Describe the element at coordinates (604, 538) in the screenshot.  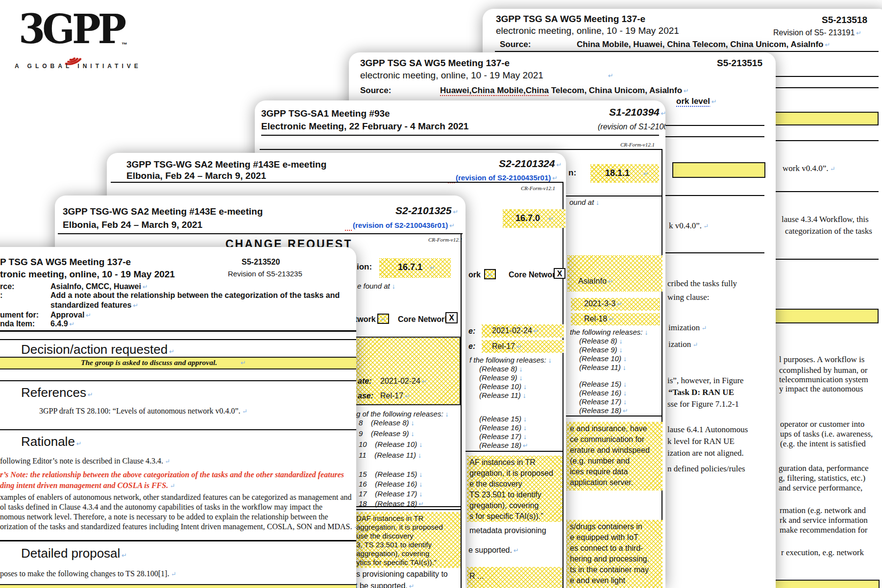
I see `usecase-fragment: e equipped with IoT` at that location.